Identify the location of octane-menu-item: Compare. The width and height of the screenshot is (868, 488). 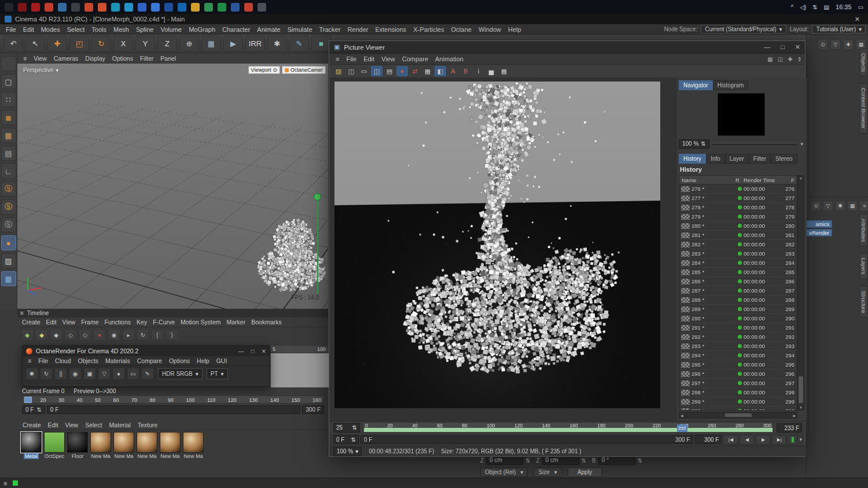
(149, 361).